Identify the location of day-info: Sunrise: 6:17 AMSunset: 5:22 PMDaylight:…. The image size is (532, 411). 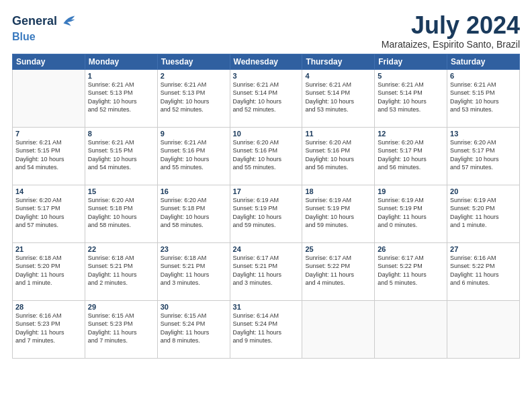
(339, 271).